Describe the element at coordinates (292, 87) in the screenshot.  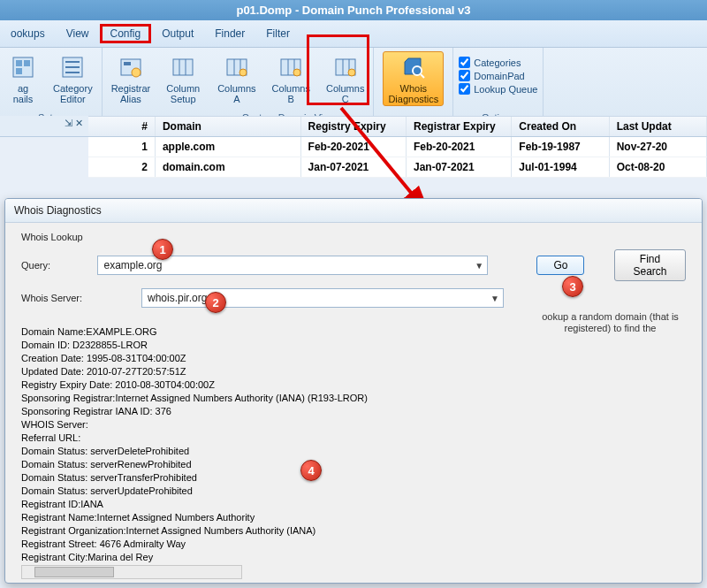
I see `ribbon-group-custom-views: Columns A Columns B Columns C Custom Dom…` at that location.